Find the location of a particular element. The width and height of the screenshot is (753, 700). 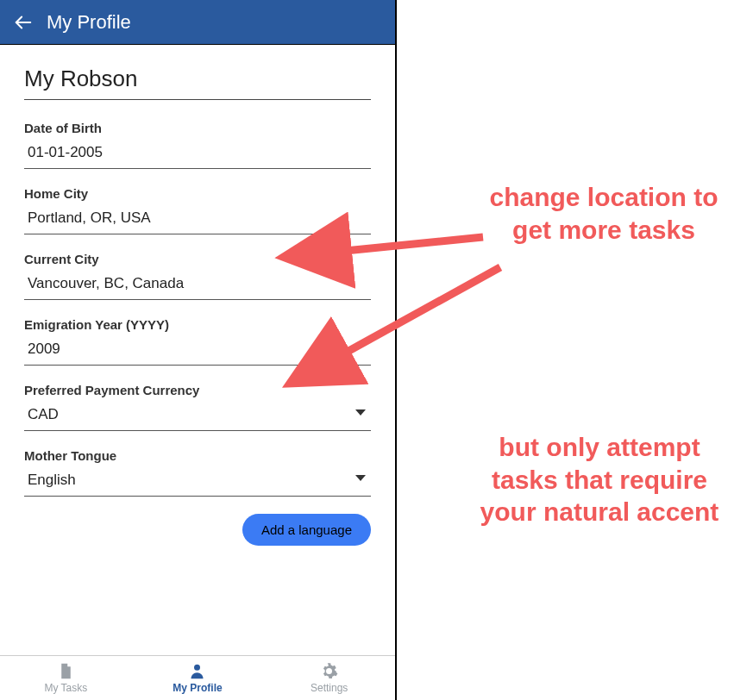

currency-label: Preferred Payment Currency is located at coordinates (198, 390).